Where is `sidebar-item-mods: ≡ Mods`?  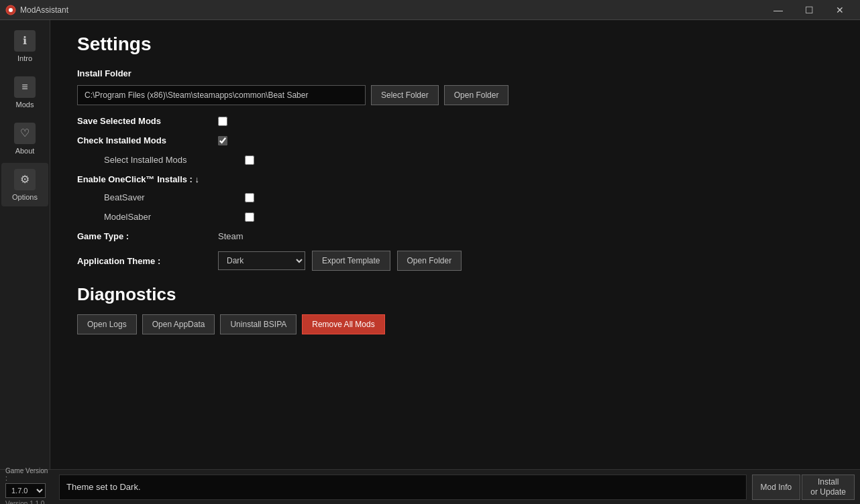
sidebar-item-mods: ≡ Mods is located at coordinates (25, 92).